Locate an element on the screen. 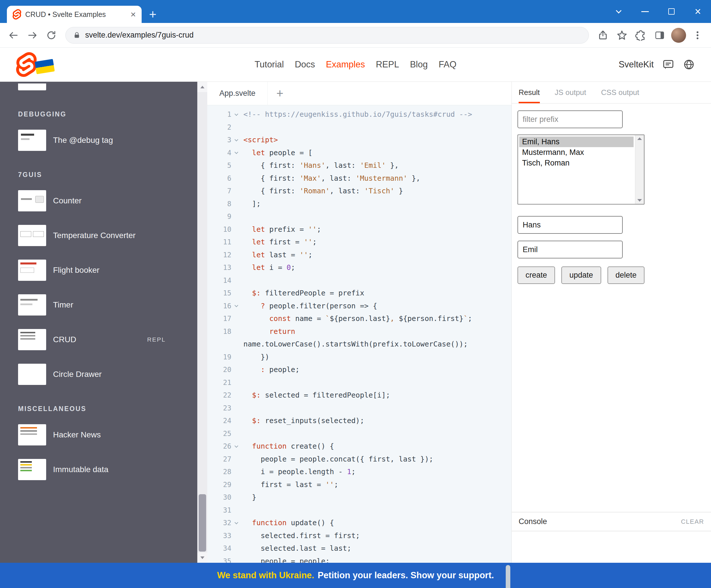  update-button: update is located at coordinates (581, 275).